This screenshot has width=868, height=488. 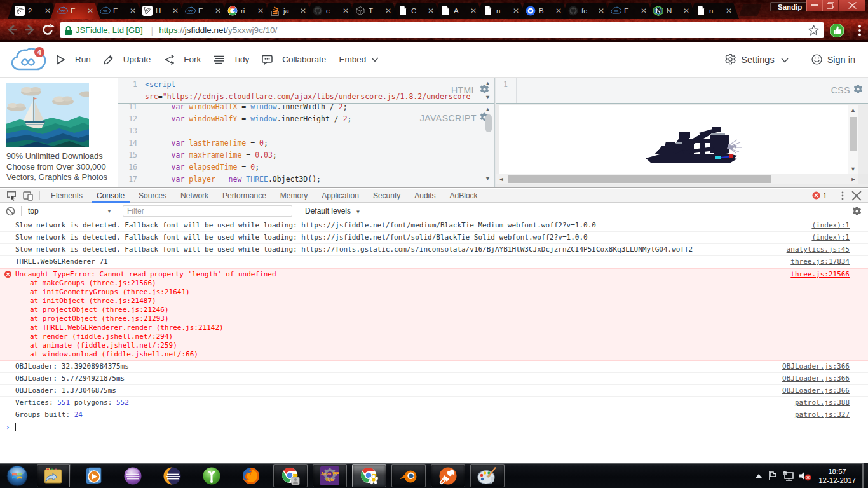 I want to click on console-source-link: patrol.js:327, so click(x=822, y=415).